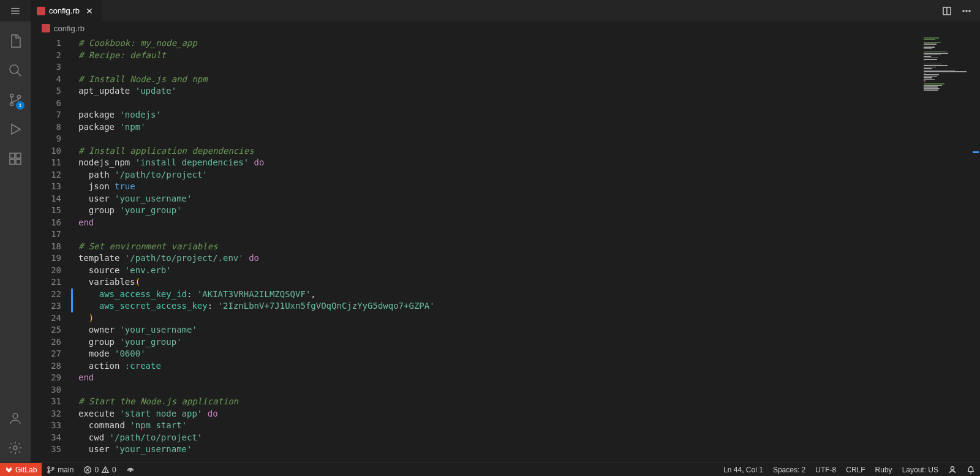 The image size is (980, 476). Describe the element at coordinates (21, 470) in the screenshot. I see `status-gitlab: GitLab` at that location.